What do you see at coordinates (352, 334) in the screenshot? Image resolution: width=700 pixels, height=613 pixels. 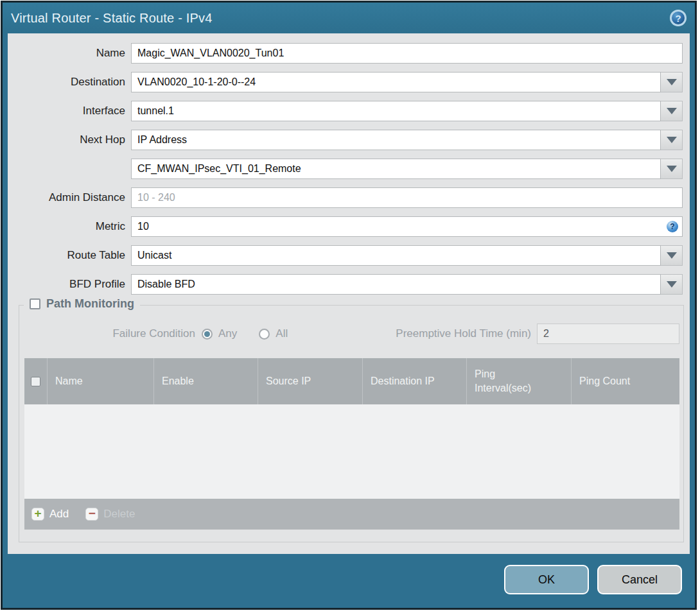 I see `path-monitoring-options-row: Failure Condition Any All Preemptive Hol…` at bounding box center [352, 334].